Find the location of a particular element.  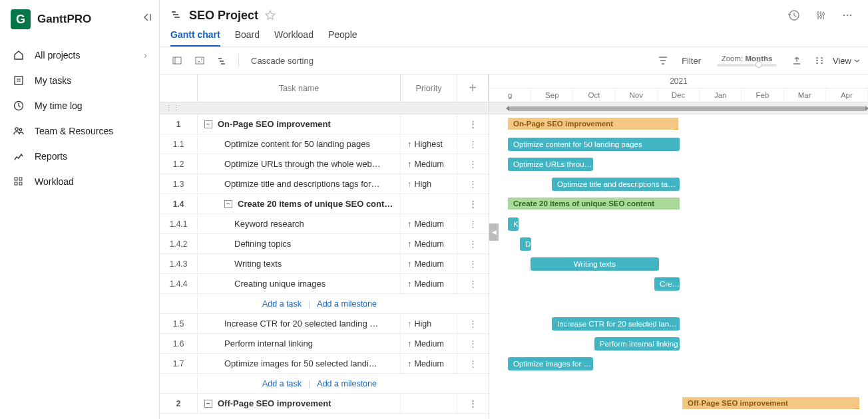

add-column-button: + is located at coordinates (473, 88).